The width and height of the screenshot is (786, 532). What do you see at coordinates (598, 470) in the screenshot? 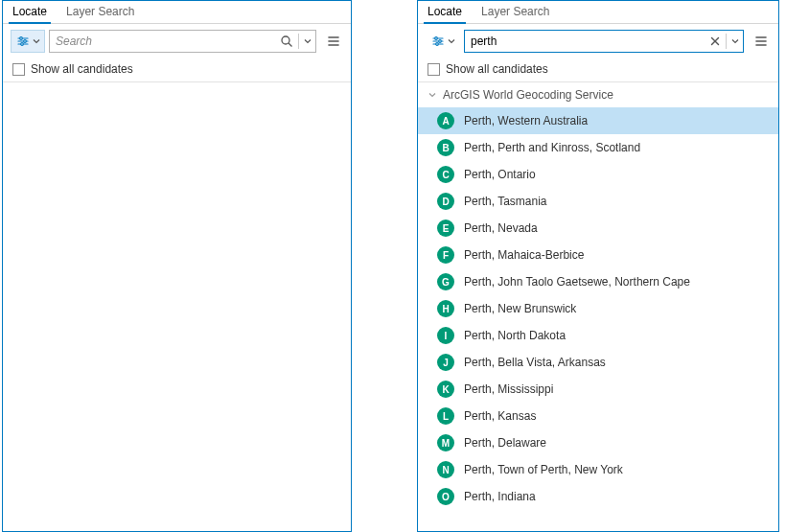
I see `result-item: NPerth, Town of Perth, New York` at bounding box center [598, 470].